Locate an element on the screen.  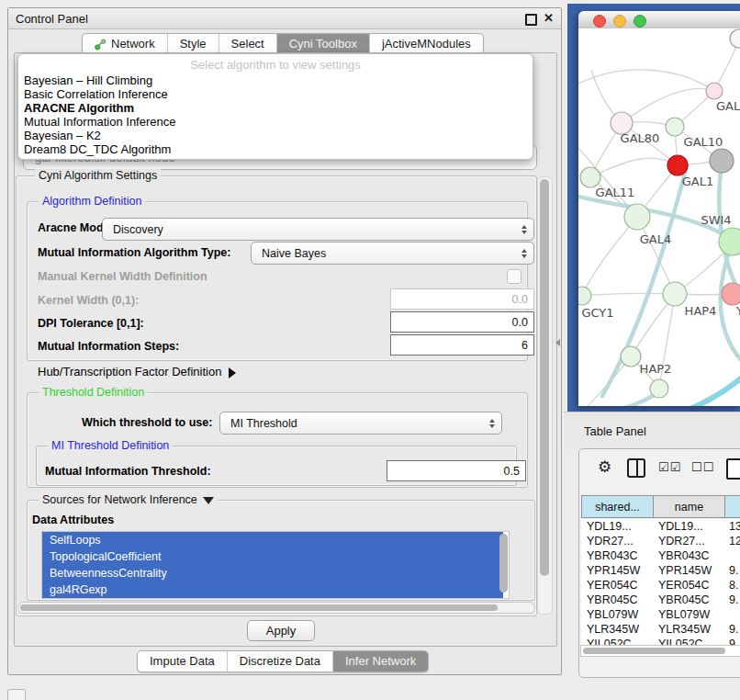
table-cell: 13 is located at coordinates (734, 526).